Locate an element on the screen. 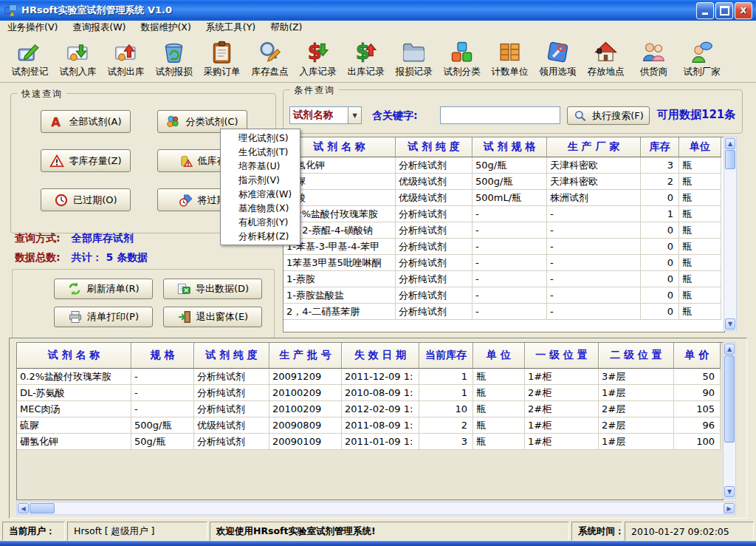 This screenshot has width=756, height=546. category-menu-item: 分析耗材(Z) is located at coordinates (260, 236).